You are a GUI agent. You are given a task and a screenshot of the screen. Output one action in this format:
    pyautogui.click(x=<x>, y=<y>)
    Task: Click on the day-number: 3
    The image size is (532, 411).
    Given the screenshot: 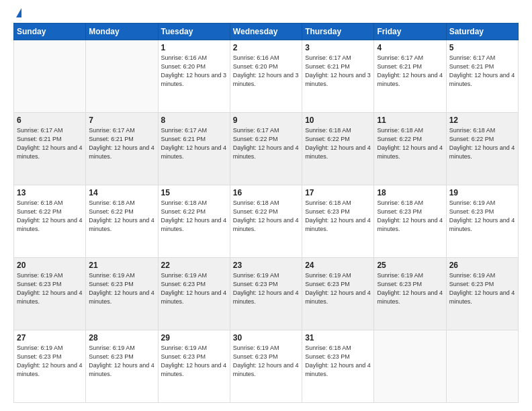 What is the action you would take?
    pyautogui.click(x=338, y=48)
    